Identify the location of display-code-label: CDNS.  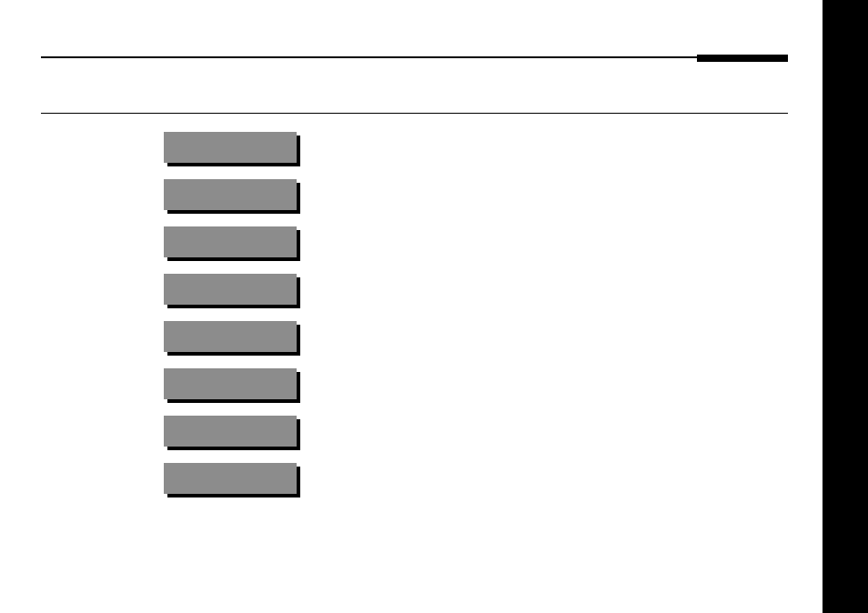
(360, 462).